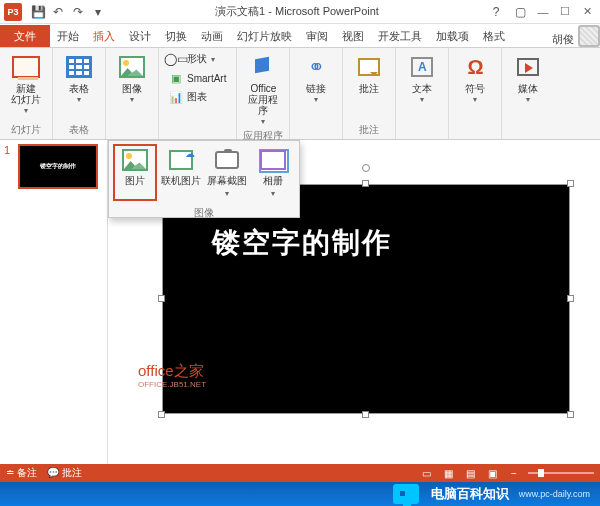 The height and width of the screenshot is (506, 600). Describe the element at coordinates (422, 78) in the screenshot. I see `text-button: A 文本 ▾` at that location.